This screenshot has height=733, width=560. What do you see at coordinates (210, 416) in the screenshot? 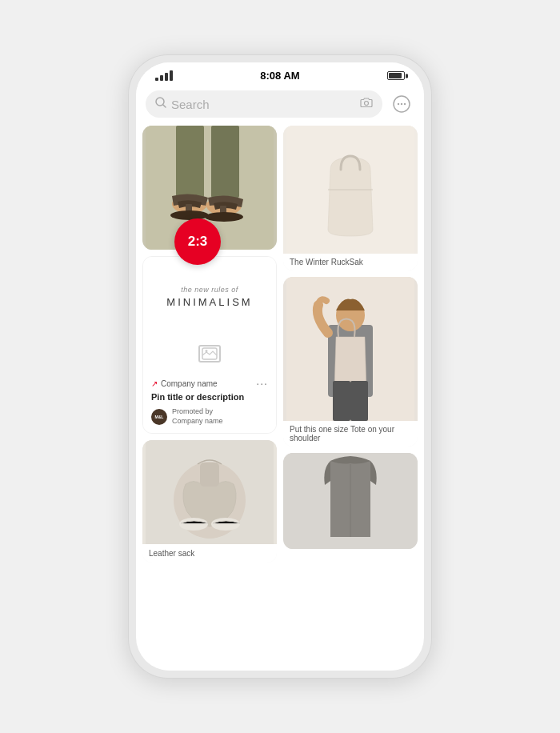
I see `promoted-row: M&L Promoted by Company name` at bounding box center [210, 416].